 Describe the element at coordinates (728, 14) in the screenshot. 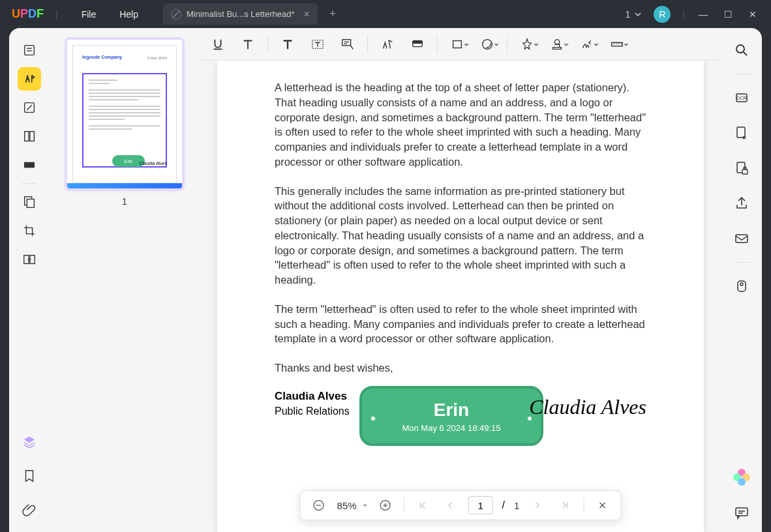

I see `maximize-button: ☐` at that location.